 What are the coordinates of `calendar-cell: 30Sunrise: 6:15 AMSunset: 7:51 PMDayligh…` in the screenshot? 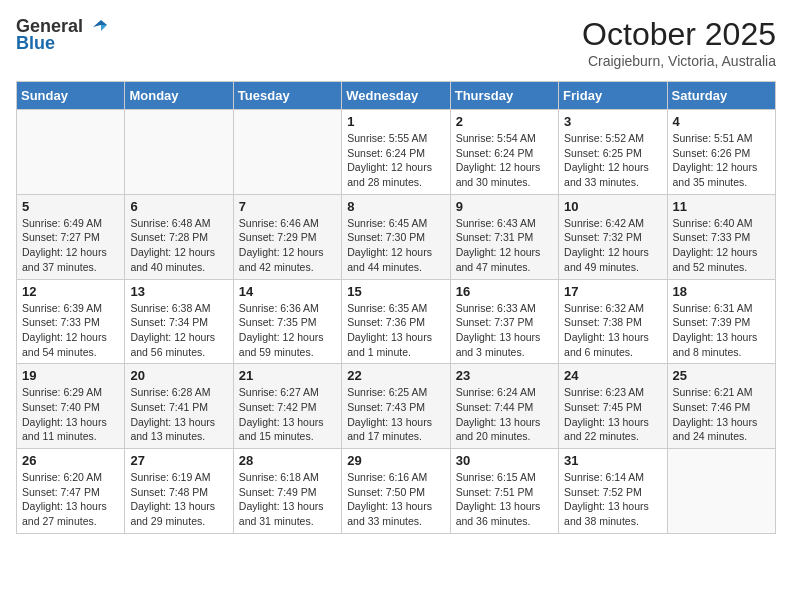 It's located at (504, 492).